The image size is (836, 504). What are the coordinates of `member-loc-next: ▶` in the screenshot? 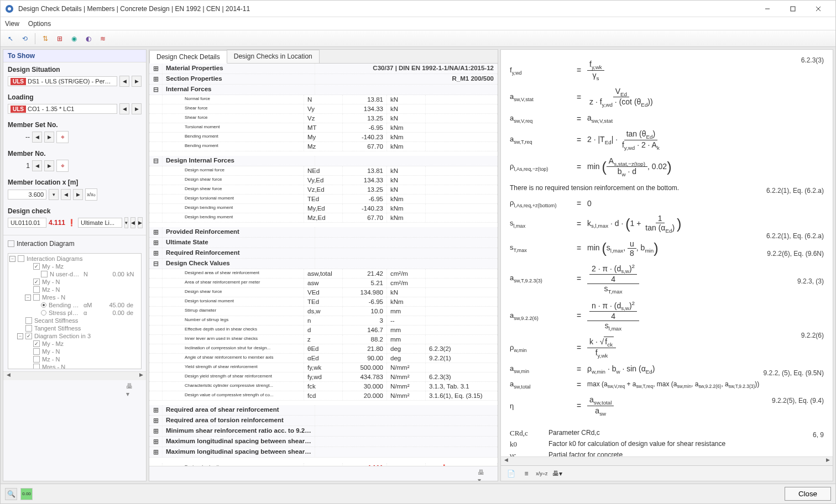 It's located at (78, 195).